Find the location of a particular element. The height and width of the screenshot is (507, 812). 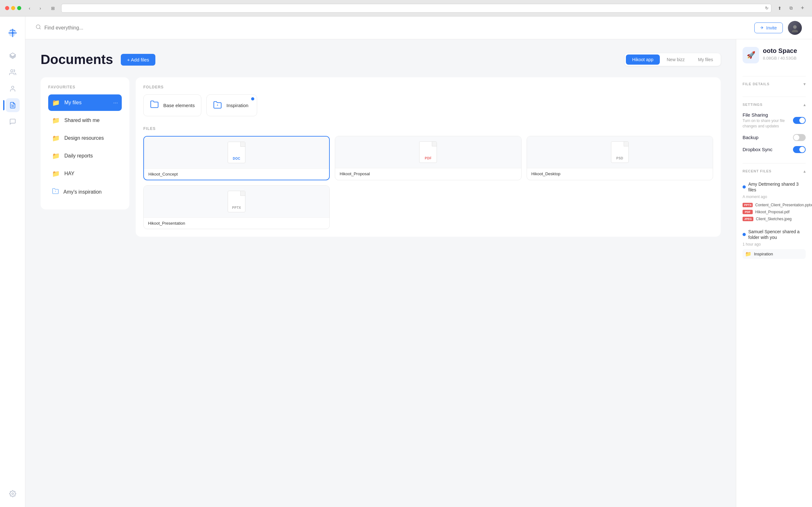

fav-item-design-resources: 📁 Design resources ··· is located at coordinates (85, 138).